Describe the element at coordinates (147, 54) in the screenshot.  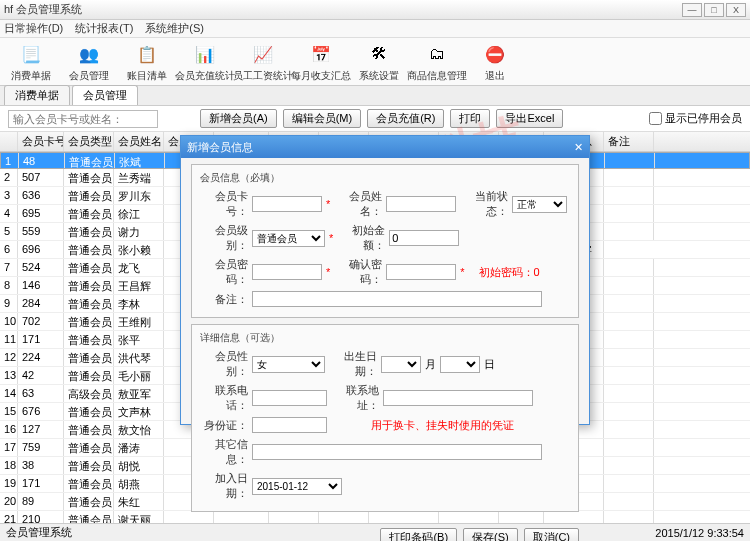
I see `toolbar-icon: 📋` at that location.